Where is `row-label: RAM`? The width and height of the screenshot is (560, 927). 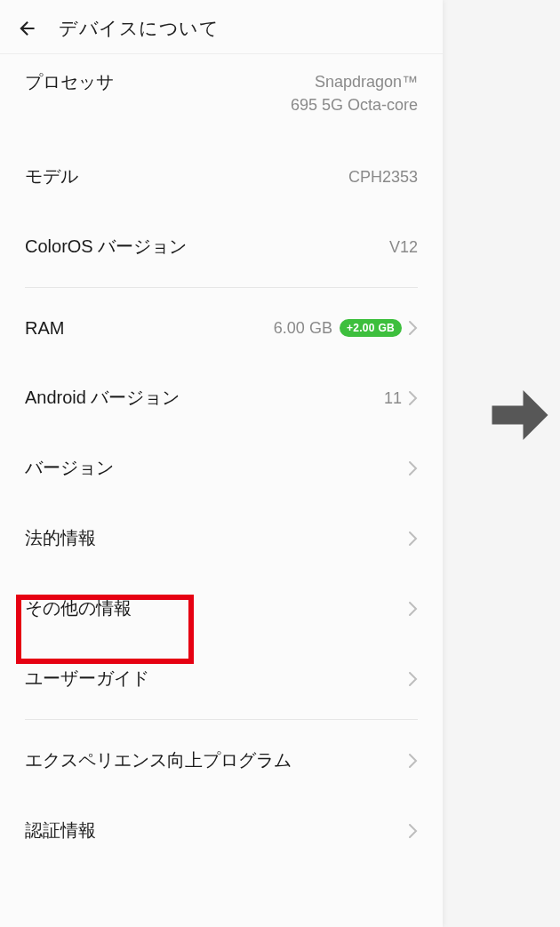
row-label: RAM is located at coordinates (44, 329).